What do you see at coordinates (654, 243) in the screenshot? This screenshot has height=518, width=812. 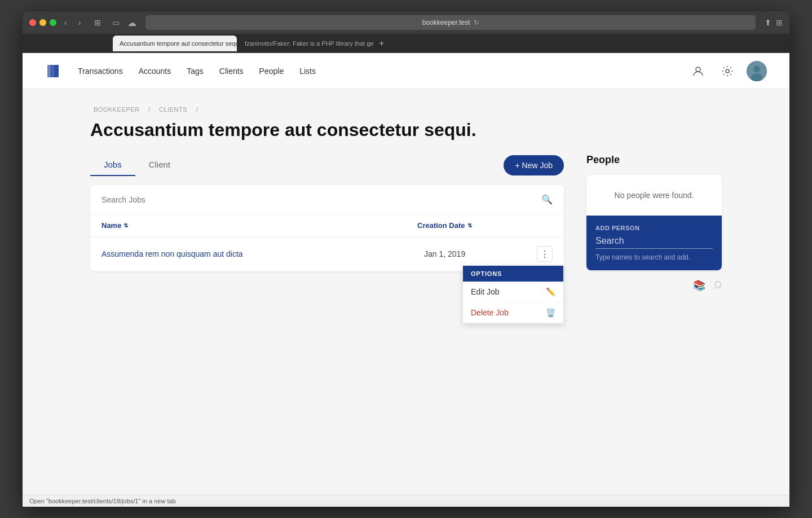 I see `add-person-search-input` at bounding box center [654, 243].